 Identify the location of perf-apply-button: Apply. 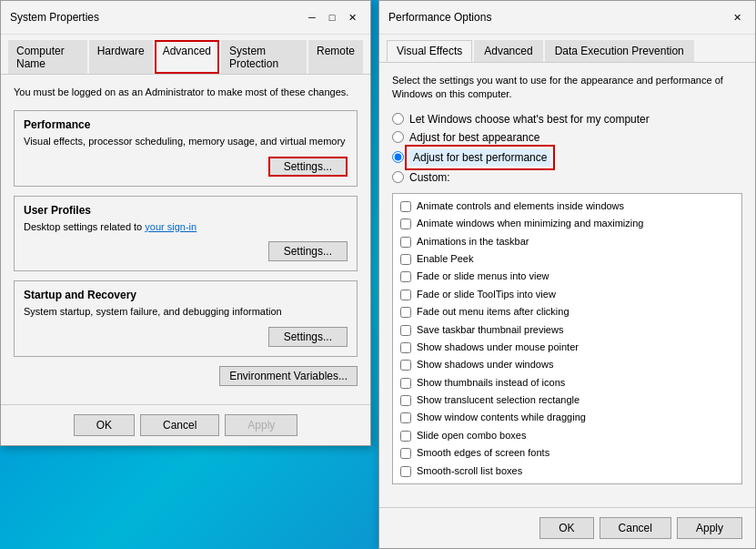
(710, 528).